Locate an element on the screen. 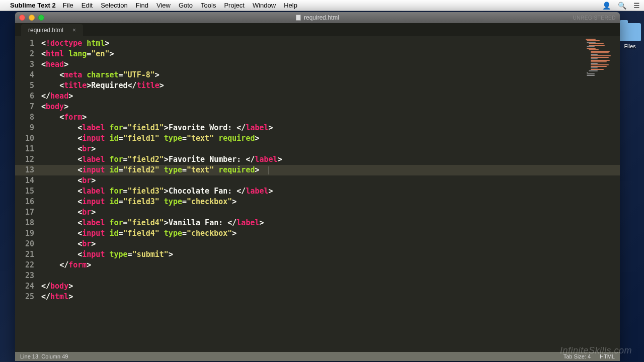  code-line: <meta charset="UTF-8"> is located at coordinates (331, 75).